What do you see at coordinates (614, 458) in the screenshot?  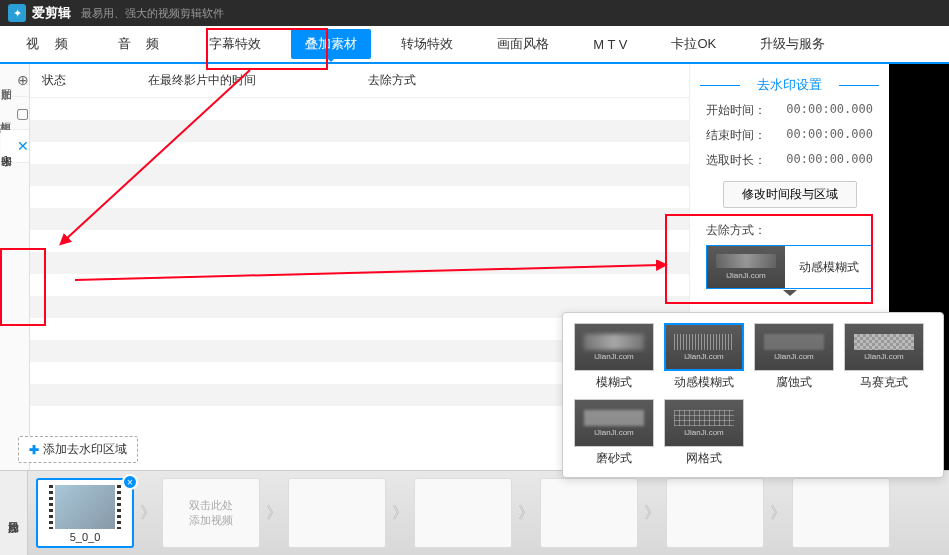 I see `effect-label: 磨砂式` at bounding box center [614, 458].